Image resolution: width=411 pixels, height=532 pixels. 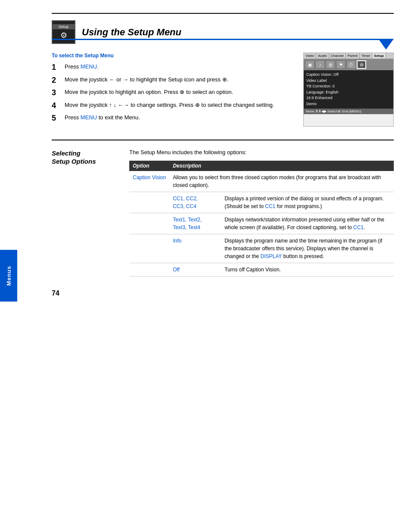 What do you see at coordinates (310, 56) in the screenshot?
I see `menu-tab-video: Video` at bounding box center [310, 56].